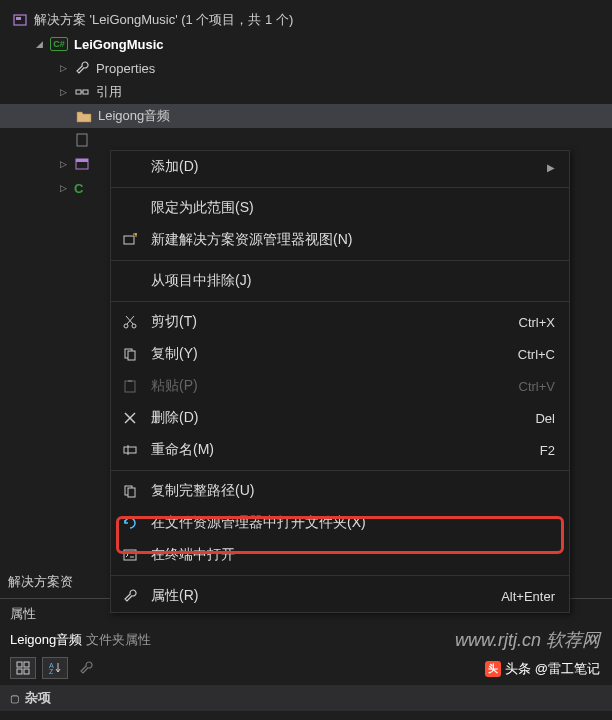 The width and height of the screenshot is (612, 720). What do you see at coordinates (130, 523) in the screenshot?
I see `open-folder-icon` at bounding box center [130, 523].